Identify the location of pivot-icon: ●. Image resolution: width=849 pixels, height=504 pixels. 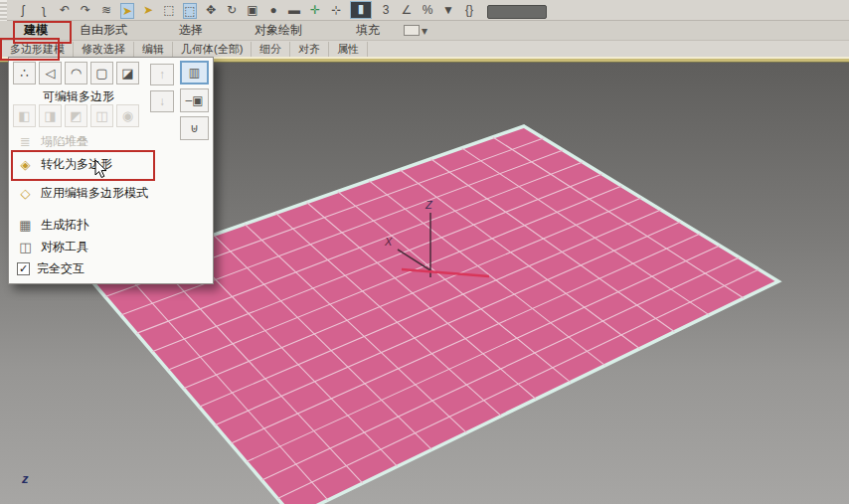
(273, 11).